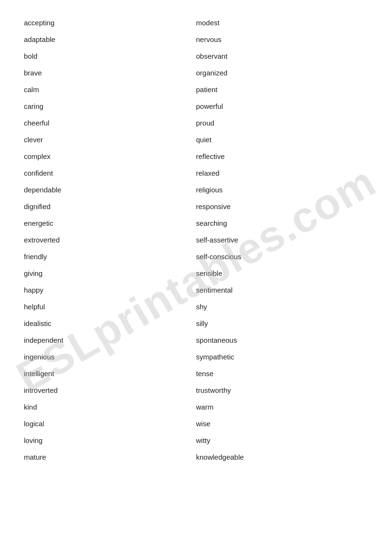 This screenshot has height=558, width=392. What do you see at coordinates (110, 23) in the screenshot?
I see `list-item: accepting` at bounding box center [110, 23].